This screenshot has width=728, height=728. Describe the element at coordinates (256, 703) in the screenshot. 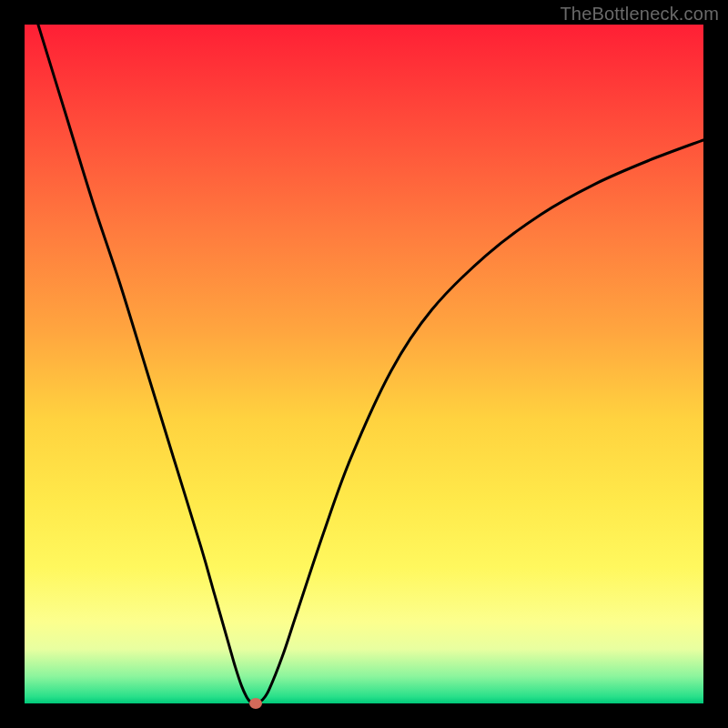

I see `minimum-marker` at that location.